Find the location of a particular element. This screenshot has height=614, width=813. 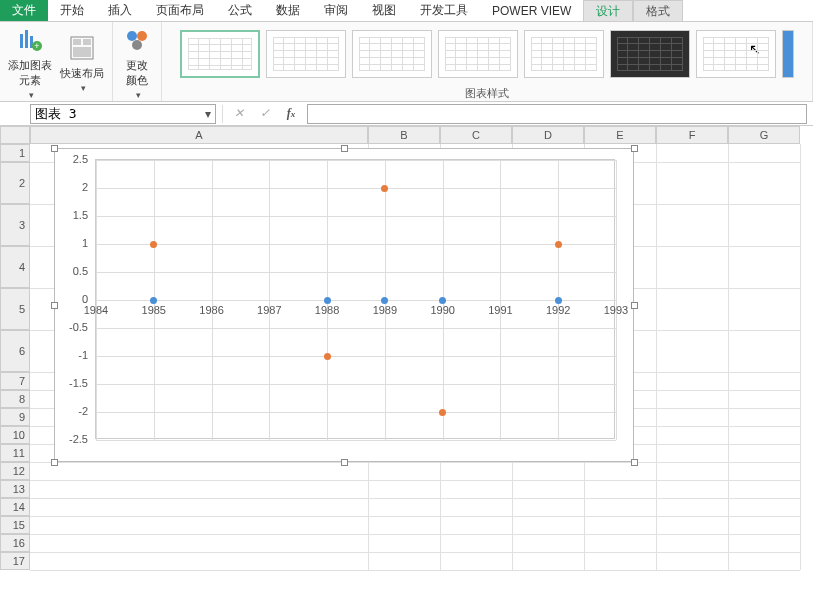

select-all-corner is located at coordinates (15, 135).